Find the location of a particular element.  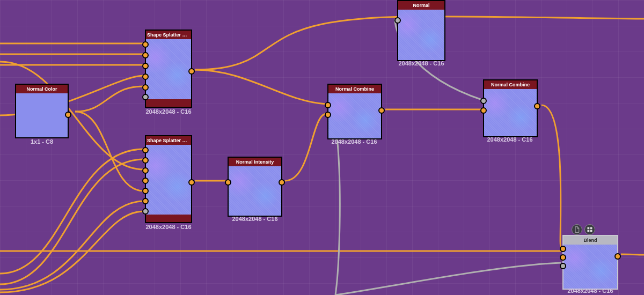

node-shape-splatter-1: Shape Splatter Blend C... is located at coordinates (169, 69).